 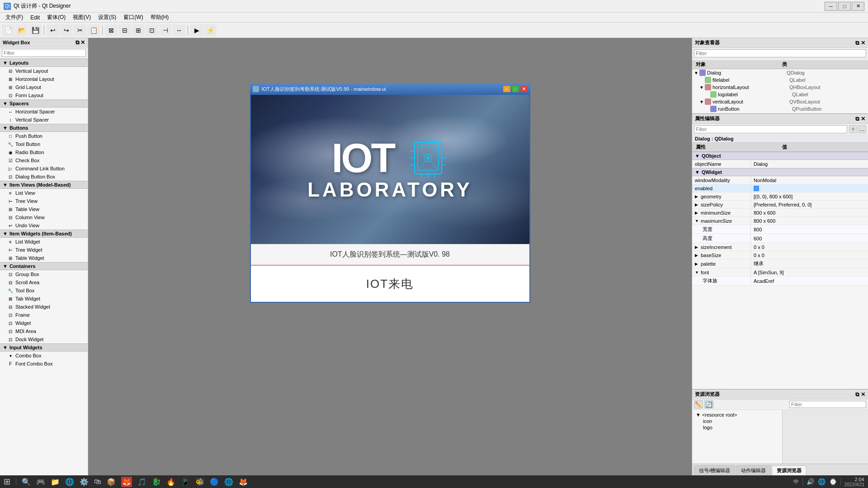 I want to click on design-window-close: ✕, so click(x=524, y=89).